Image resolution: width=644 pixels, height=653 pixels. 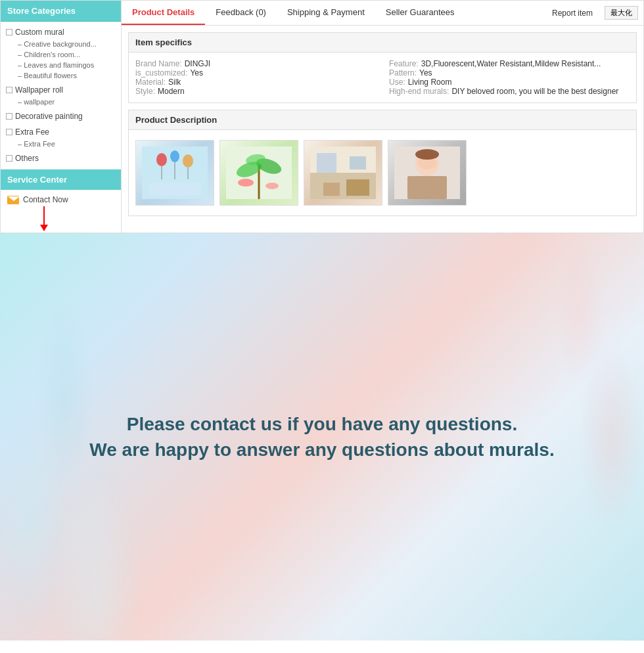 I want to click on tab-product-details: Product Details, so click(x=163, y=13).